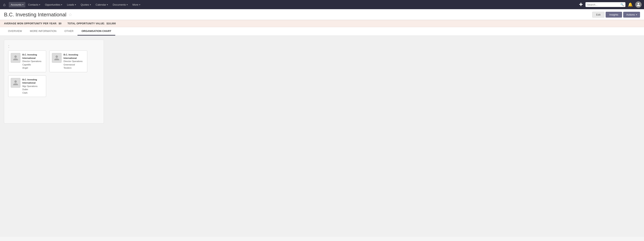 Image resolution: width=644 pixels, height=241 pixels. Describe the element at coordinates (23, 4) in the screenshot. I see `nav-accounts-caret: ▾` at that location.